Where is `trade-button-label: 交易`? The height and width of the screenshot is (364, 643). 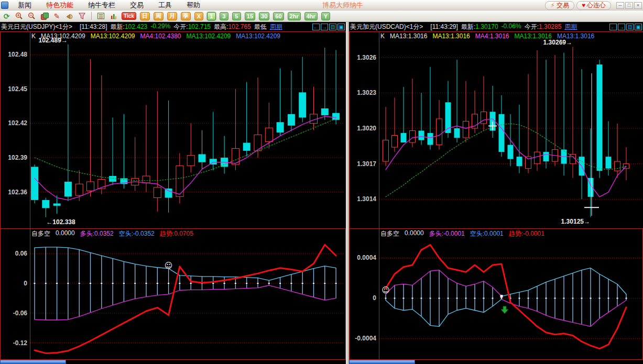 trade-button-label: 交易 is located at coordinates (563, 5).